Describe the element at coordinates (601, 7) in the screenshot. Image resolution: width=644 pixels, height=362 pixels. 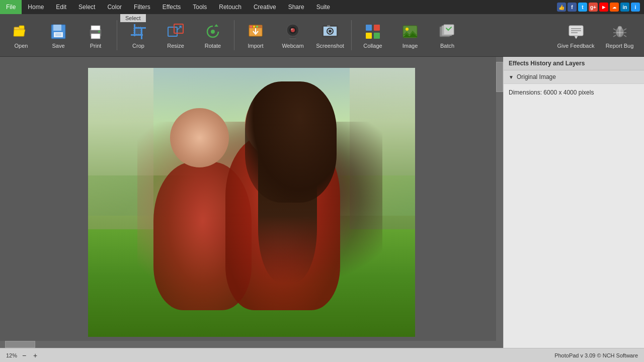
I see `social-icons-bar: 👍 f t g+ ▶ ☁ in i` at that location.